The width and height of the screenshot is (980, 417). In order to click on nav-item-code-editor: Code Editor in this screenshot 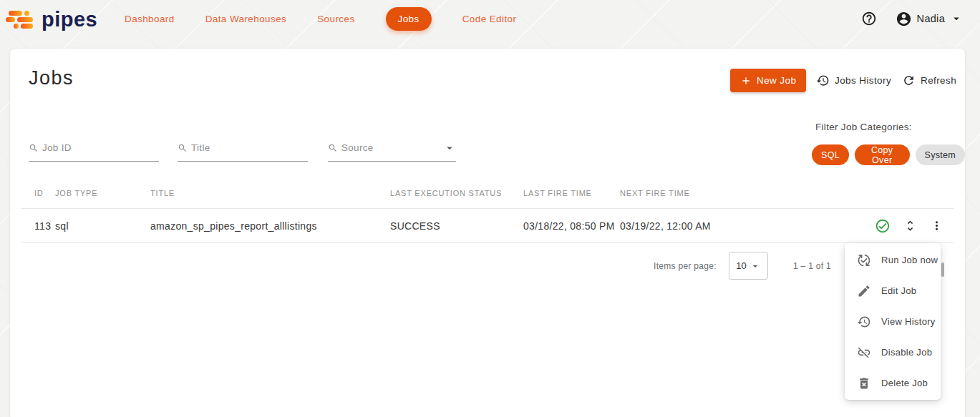, I will do `click(490, 19)`.